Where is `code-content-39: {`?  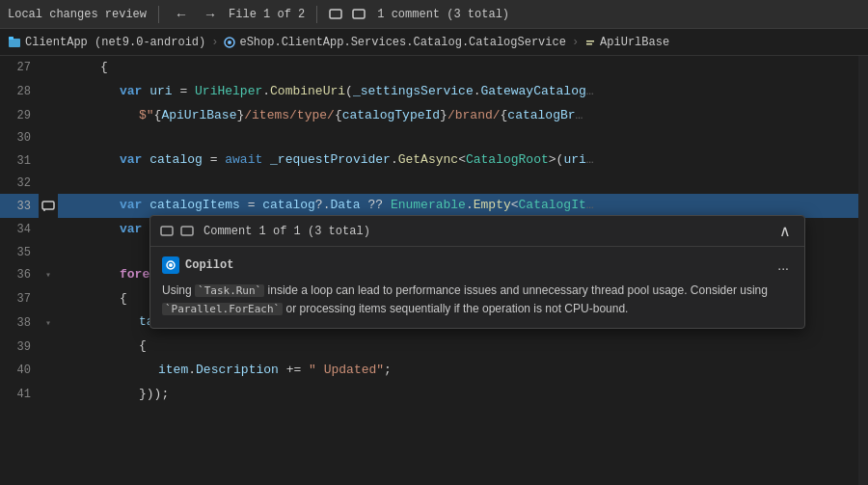
code-content-39: { is located at coordinates (463, 347).